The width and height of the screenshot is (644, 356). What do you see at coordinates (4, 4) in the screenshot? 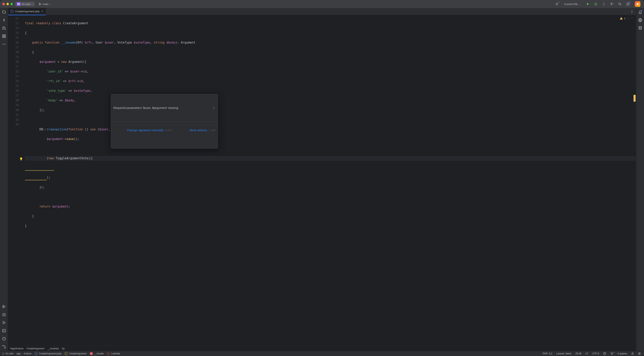
I see `close-window-button` at bounding box center [4, 4].